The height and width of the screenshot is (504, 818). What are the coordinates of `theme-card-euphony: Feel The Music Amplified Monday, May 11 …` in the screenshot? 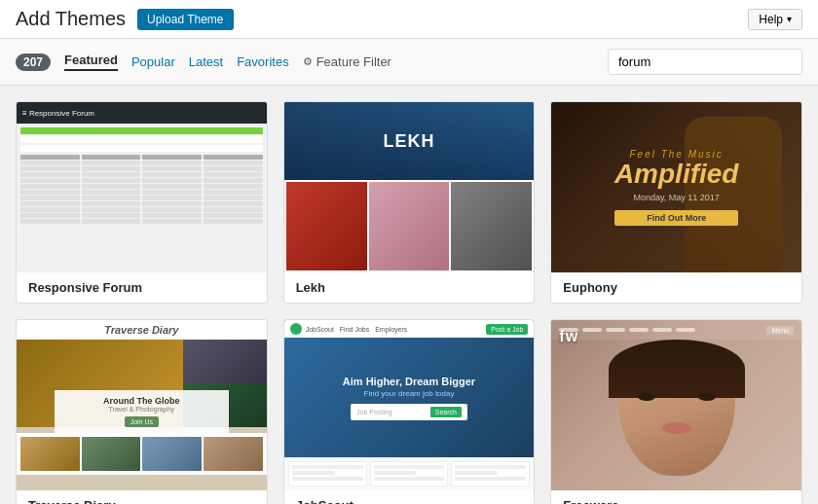 It's located at (676, 202).